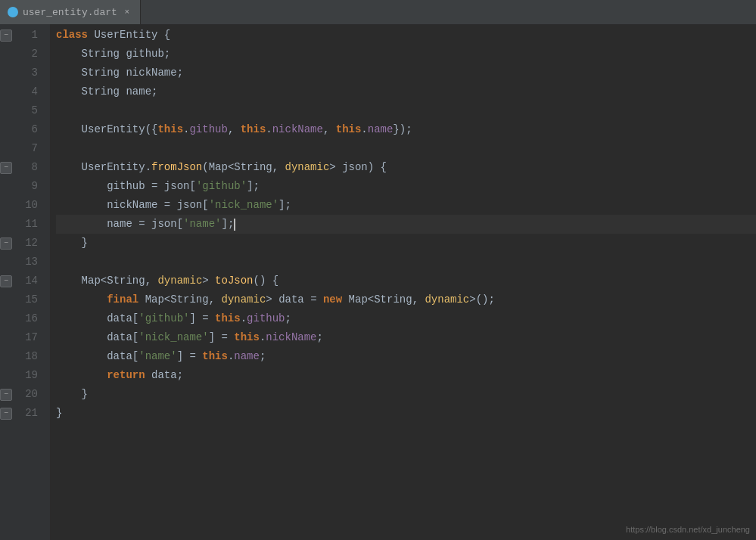  What do you see at coordinates (29, 357) in the screenshot?
I see `line-num-18: 18` at bounding box center [29, 357].